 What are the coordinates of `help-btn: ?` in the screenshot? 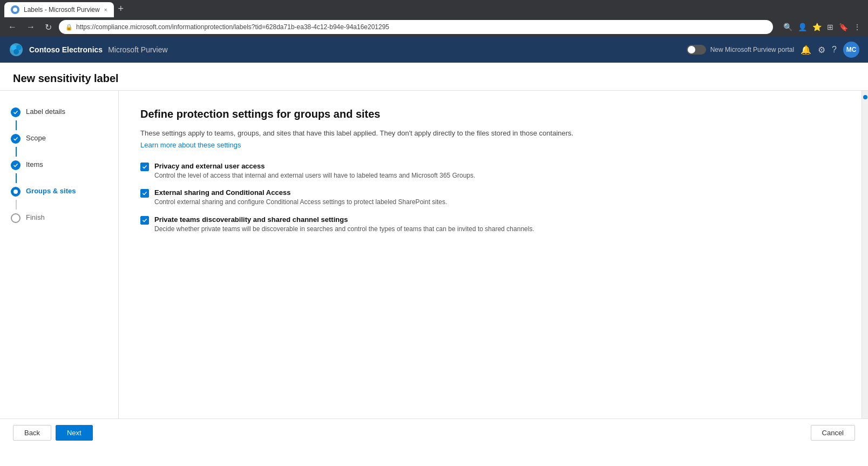 It's located at (835, 50).